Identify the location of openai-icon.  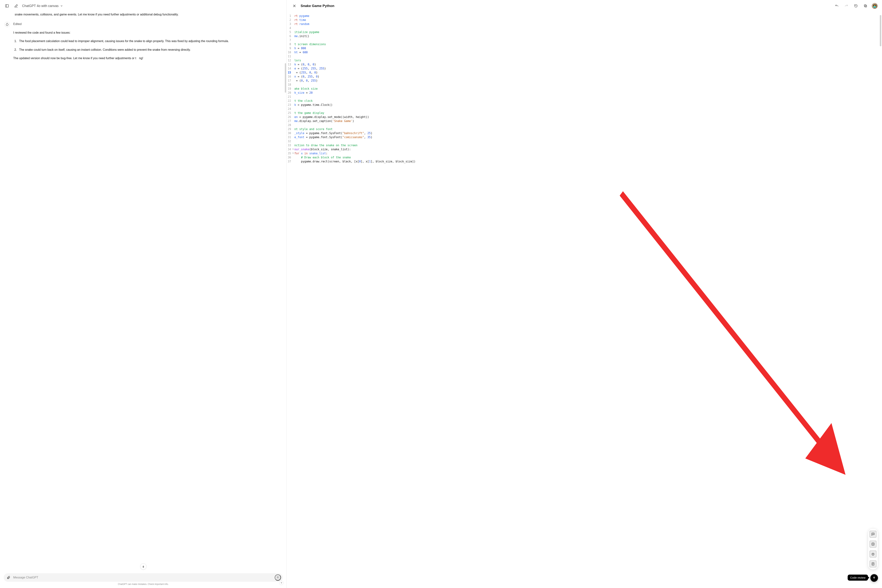
(8, 25).